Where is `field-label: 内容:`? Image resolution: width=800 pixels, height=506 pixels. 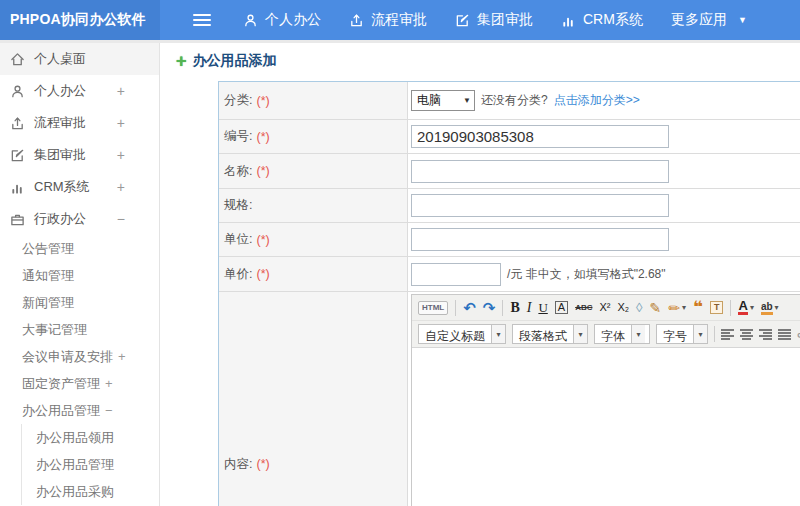 field-label: 内容: is located at coordinates (238, 464).